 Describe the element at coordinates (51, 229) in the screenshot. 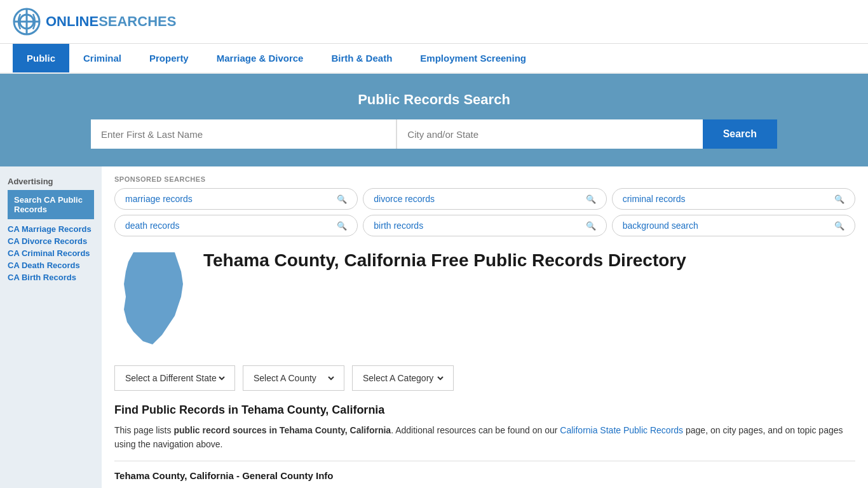

I see `sidebar-link-marriage: CA Marriage Records` at that location.